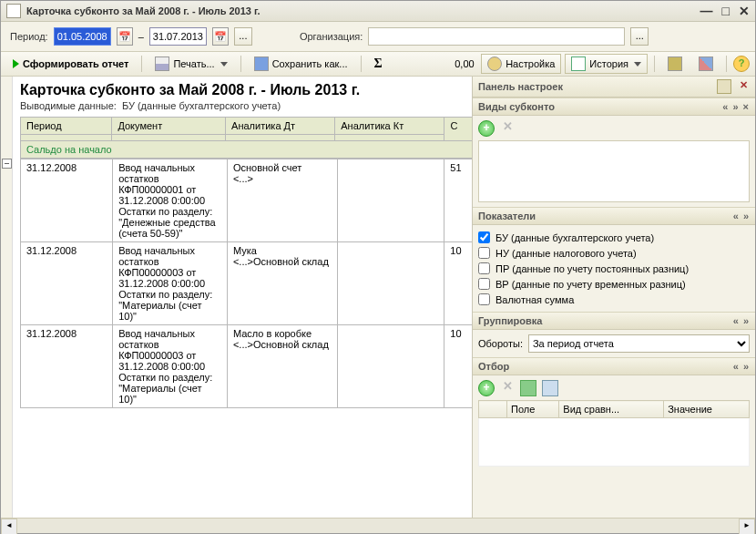 Image resolution: width=756 pixels, height=534 pixels. Describe the element at coordinates (534, 410) in the screenshot. I see `filter-col-field: Поле` at that location.